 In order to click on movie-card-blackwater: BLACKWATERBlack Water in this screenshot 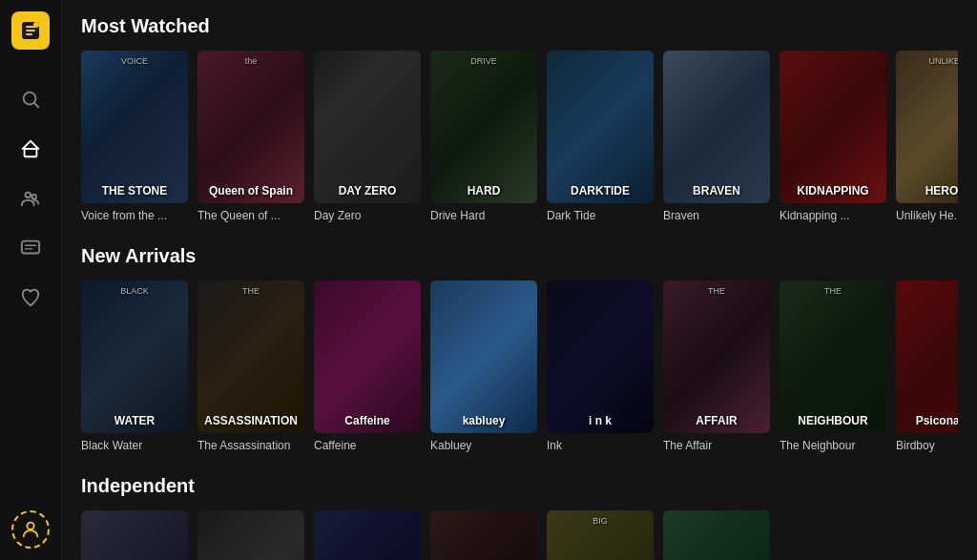, I will do `click(135, 366)`.